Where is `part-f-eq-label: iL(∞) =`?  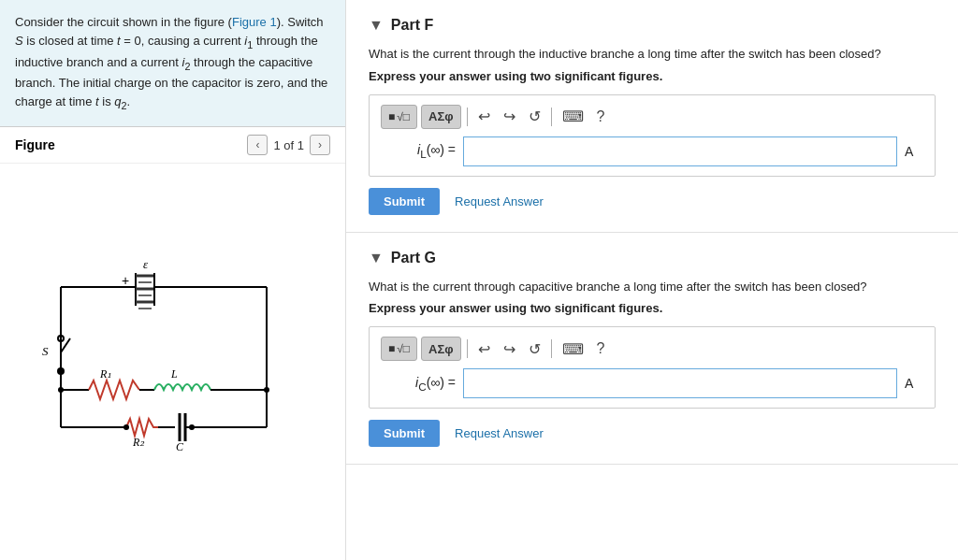
part-f-eq-label: iL(∞) = is located at coordinates (418, 151).